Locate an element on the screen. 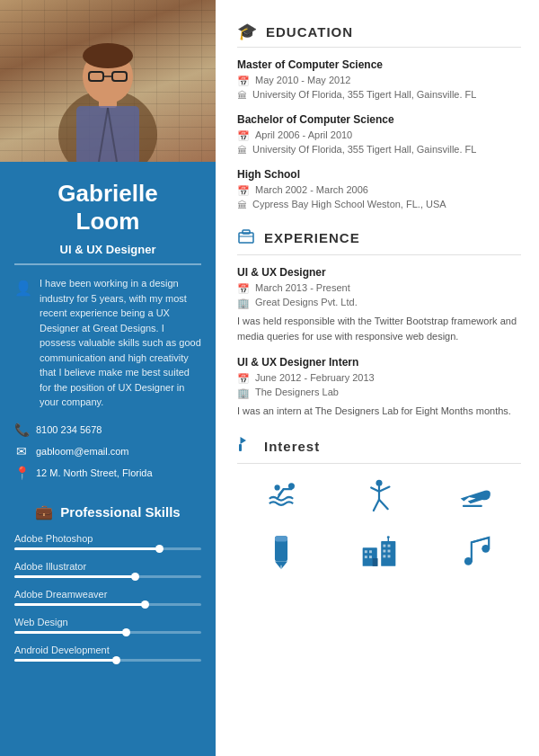 This screenshot has height=756, width=539. phone-icon: 📞 is located at coordinates (22, 430).